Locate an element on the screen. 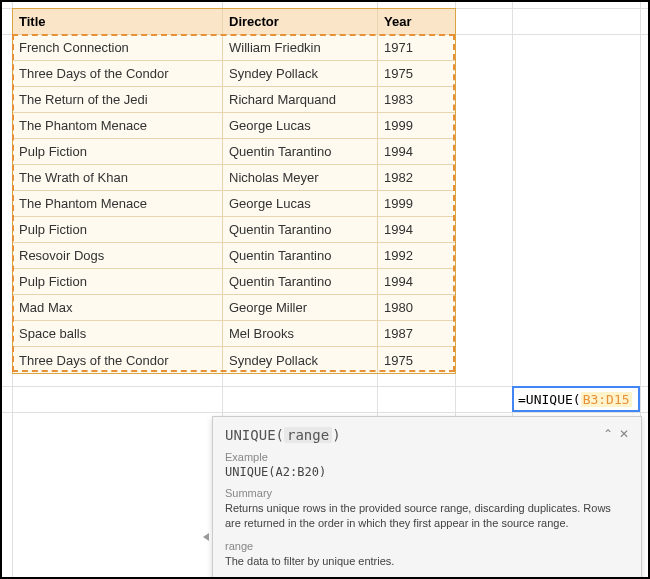  table-header-row: Title Director Year is located at coordinates (234, 22).